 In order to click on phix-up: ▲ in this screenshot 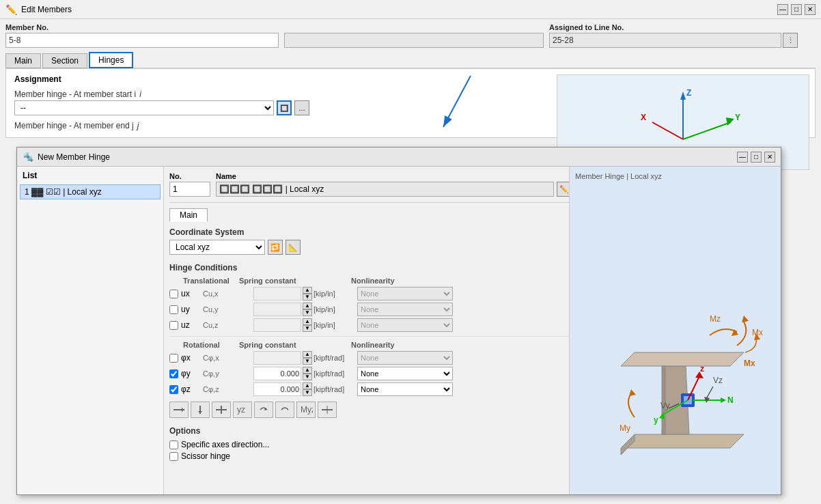, I will do `click(307, 354)`.